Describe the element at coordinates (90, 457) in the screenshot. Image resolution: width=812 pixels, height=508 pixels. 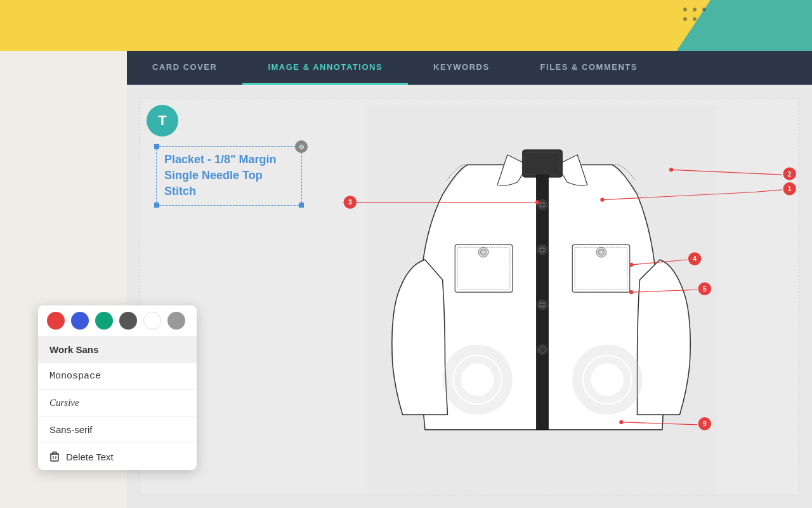
I see `delete-text-label: Delete Text` at that location.